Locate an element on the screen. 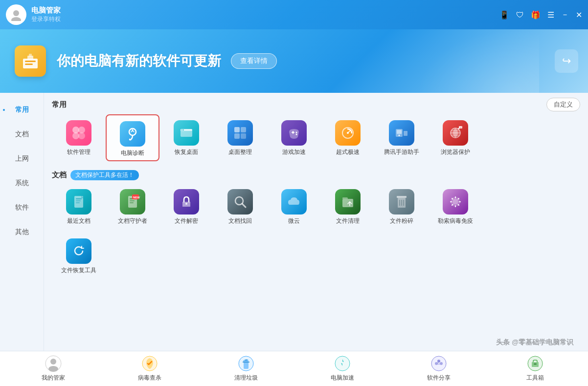 Image resolution: width=588 pixels, height=386 pixels. sidebar-item-software: 软件 is located at coordinates (22, 208).